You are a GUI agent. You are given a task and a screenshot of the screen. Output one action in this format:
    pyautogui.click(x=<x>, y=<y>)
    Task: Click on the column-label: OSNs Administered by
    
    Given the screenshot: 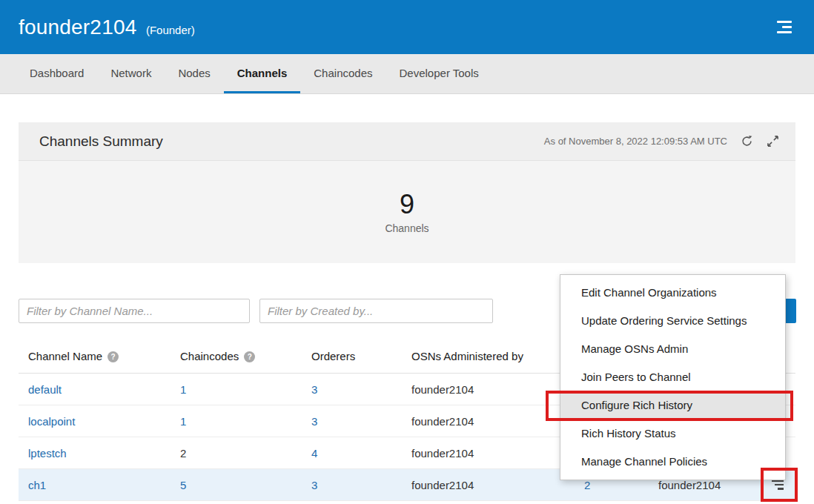 What is the action you would take?
    pyautogui.click(x=467, y=356)
    